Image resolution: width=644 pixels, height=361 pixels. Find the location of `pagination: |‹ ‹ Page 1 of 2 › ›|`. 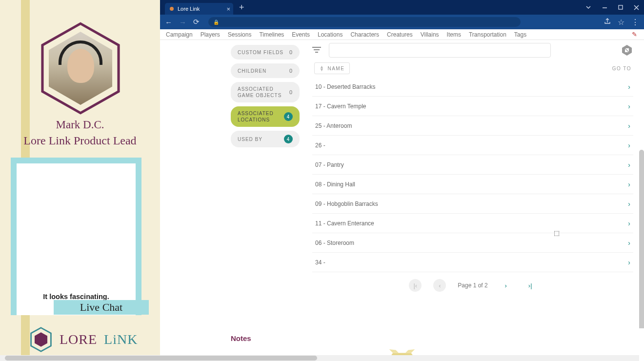

pagination: |‹ ‹ Page 1 of 2 › ›| is located at coordinates (473, 285).